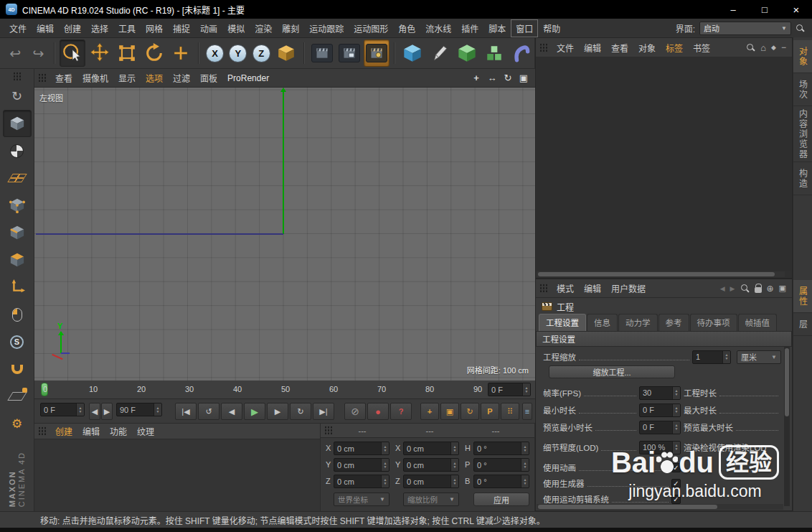  I want to click on vp-menu-display: 显示, so click(127, 78).